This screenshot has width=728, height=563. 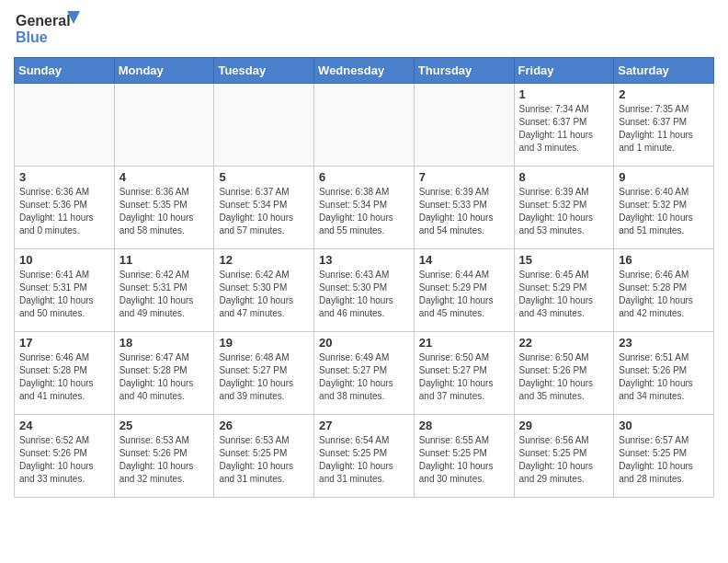 What do you see at coordinates (664, 460) in the screenshot?
I see `day-info: Sunrise: 6:57 AMSunset: 5:25 PMDaylight:…` at bounding box center [664, 460].